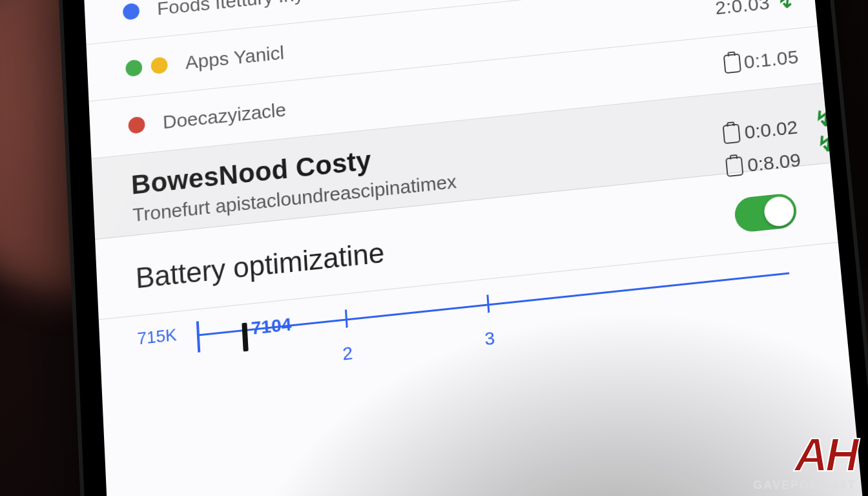  What do you see at coordinates (347, 354) in the screenshot?
I see `graph-x-label: 2` at bounding box center [347, 354].